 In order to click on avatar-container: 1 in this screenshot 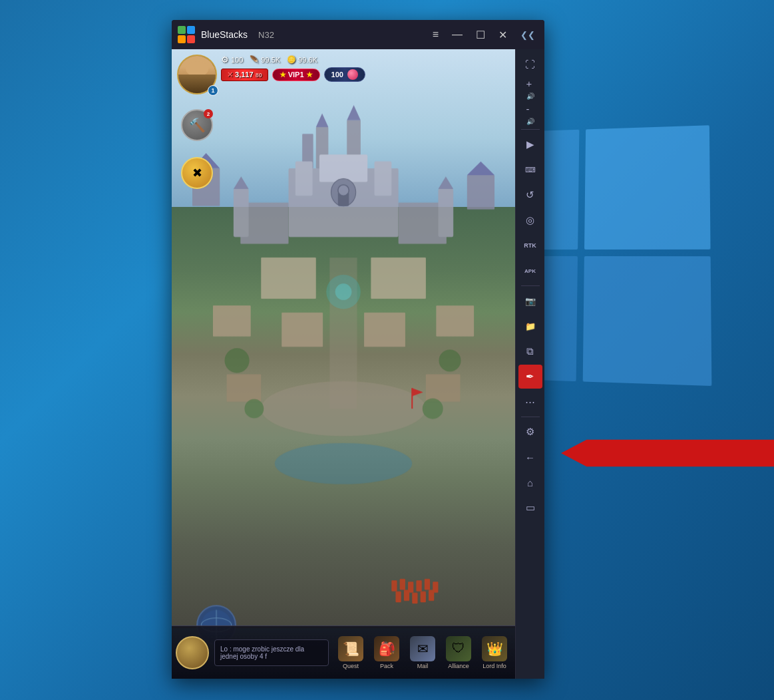, I will do `click(197, 75)`.